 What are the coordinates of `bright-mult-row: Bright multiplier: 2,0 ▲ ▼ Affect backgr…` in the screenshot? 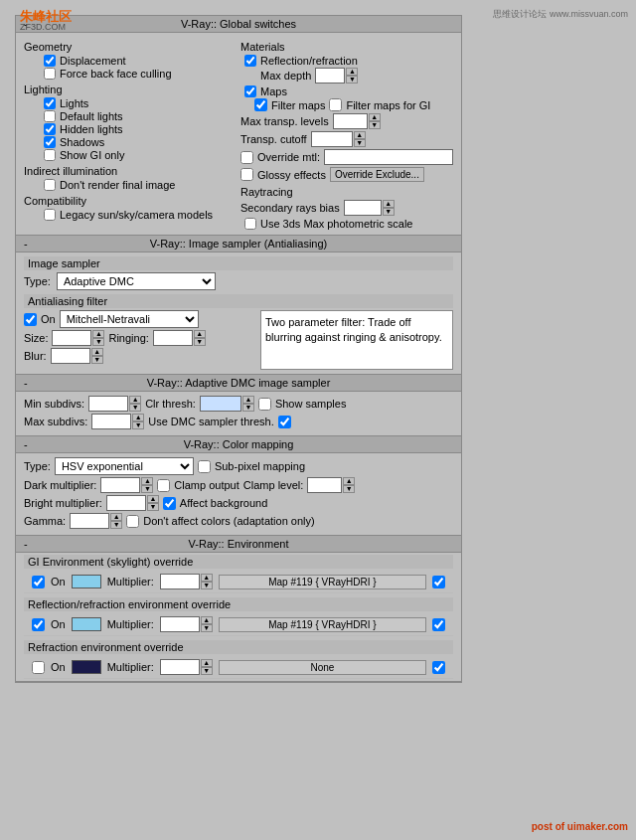 It's located at (238, 503).